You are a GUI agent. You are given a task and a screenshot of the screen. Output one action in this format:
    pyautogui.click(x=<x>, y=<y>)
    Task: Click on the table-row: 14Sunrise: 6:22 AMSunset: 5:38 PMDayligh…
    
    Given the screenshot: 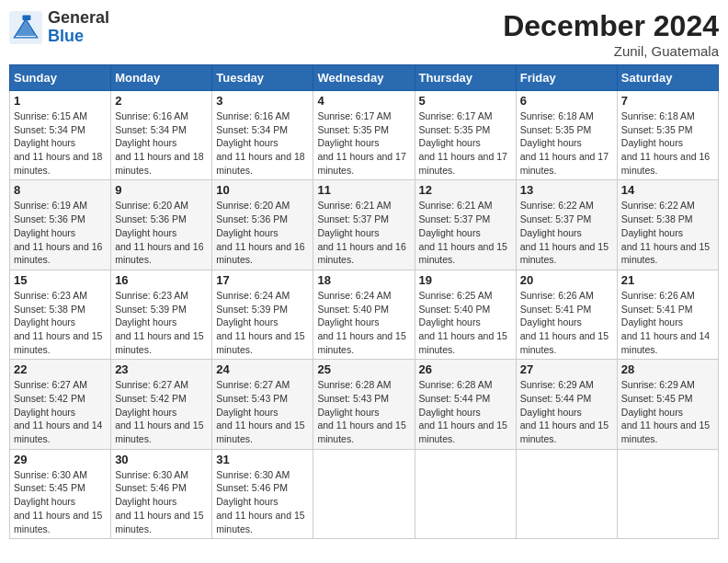 What is the action you would take?
    pyautogui.click(x=667, y=224)
    